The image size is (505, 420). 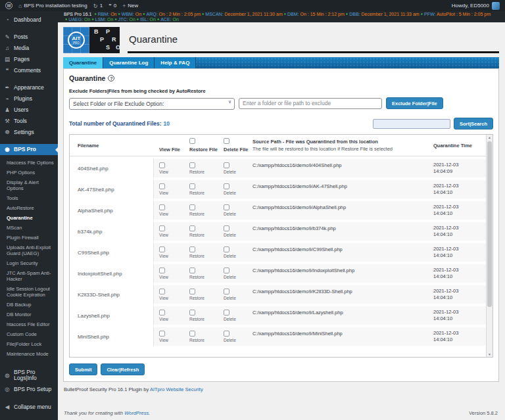 What do you see at coordinates (137, 413) in the screenshot?
I see `wordpress-link: WordPress.` at bounding box center [137, 413].